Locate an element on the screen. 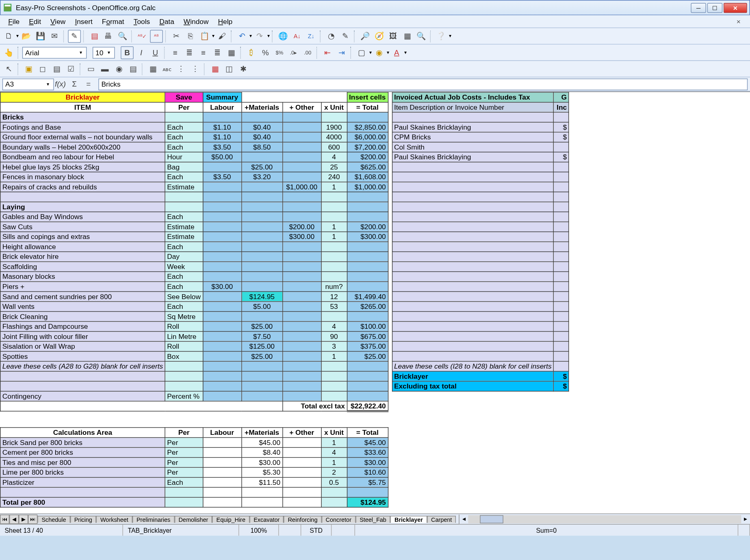 The width and height of the screenshot is (750, 560). cell: $50.00 is located at coordinates (222, 157).